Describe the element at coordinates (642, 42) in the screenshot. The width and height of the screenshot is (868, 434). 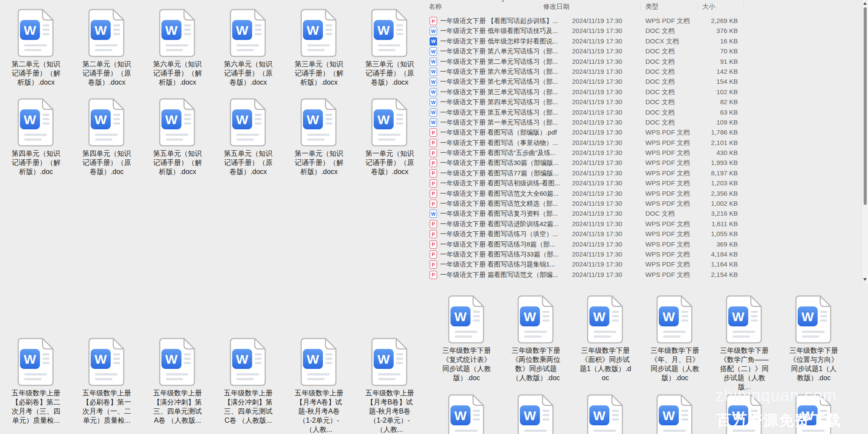
I see `file-list-row: W 一年级语文下册 低年级怎样学好看图说... 2024/11/19 17:30…` at that location.